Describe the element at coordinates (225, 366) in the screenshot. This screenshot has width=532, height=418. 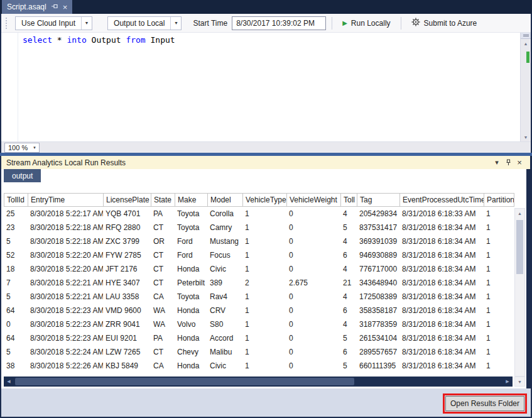
I see `table-cell: Civic` at that location.